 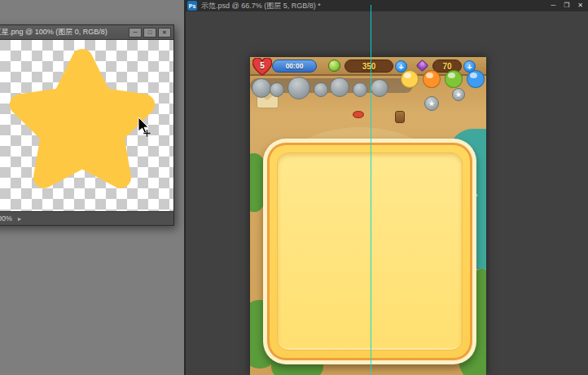 What do you see at coordinates (432, 79) in the screenshot?
I see `booster-ball-orange` at bounding box center [432, 79].